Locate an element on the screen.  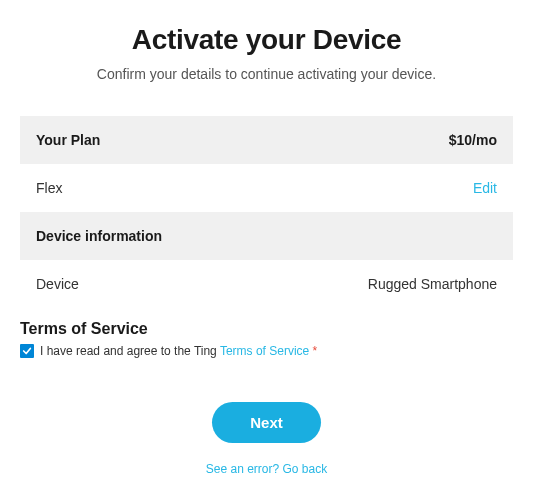
tos-text: I have read and agree to the Ting Terms … is located at coordinates (178, 351).